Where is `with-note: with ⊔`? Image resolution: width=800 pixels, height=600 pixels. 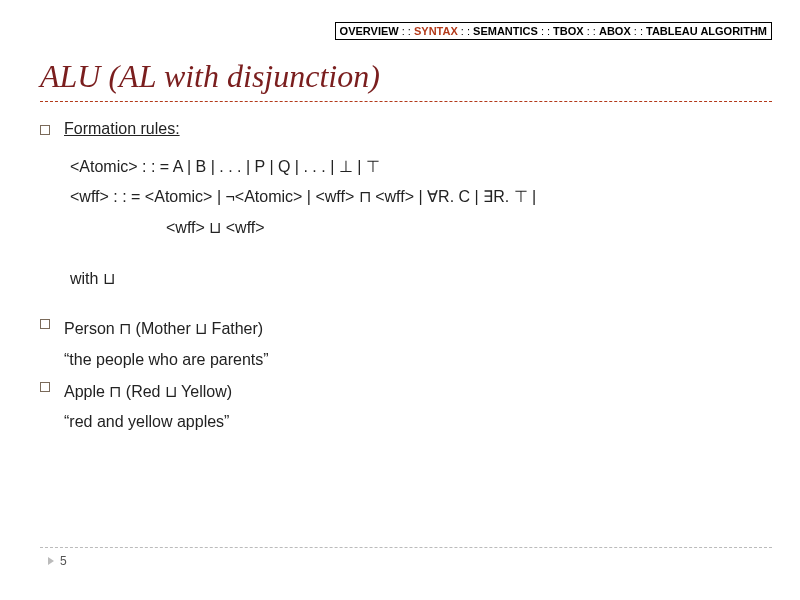 with-note: with ⊔ is located at coordinates (415, 278).